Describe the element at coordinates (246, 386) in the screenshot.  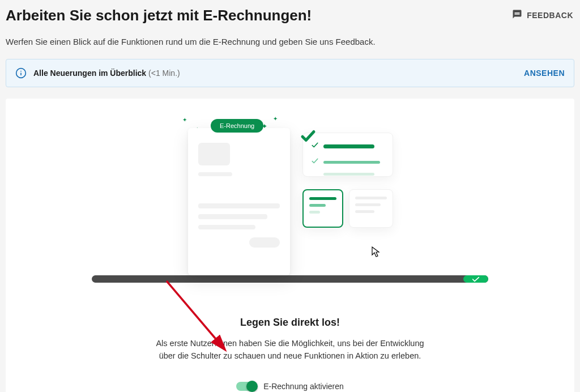
I see `activate-toggle` at that location.